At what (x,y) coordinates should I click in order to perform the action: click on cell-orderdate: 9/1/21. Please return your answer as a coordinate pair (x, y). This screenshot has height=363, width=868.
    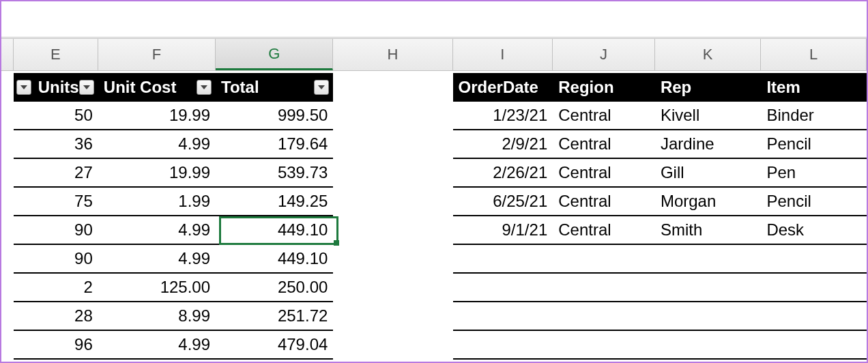
    Looking at the image, I should click on (504, 231).